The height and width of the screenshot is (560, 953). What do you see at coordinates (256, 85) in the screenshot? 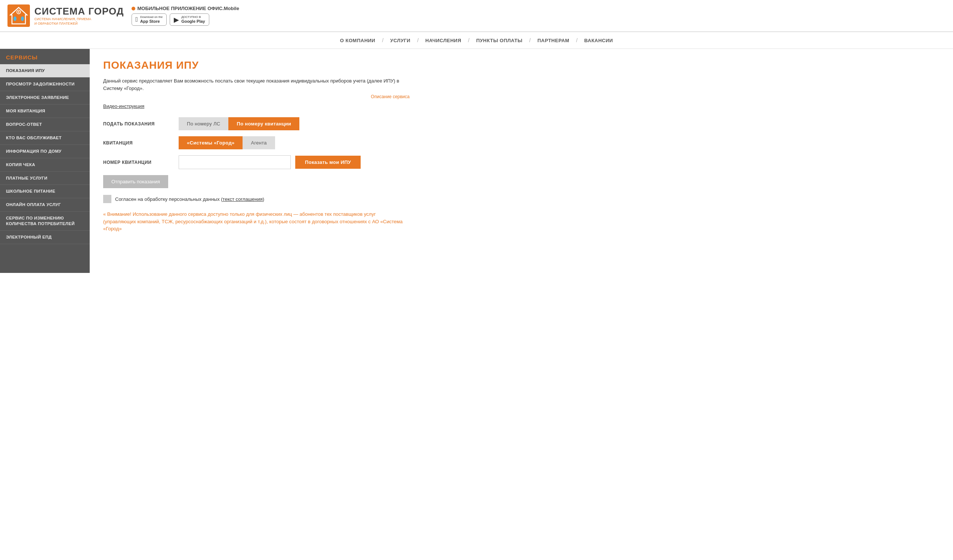
I see `description-text: Данный сервис предоставляет Вам возможно…` at bounding box center [256, 85].